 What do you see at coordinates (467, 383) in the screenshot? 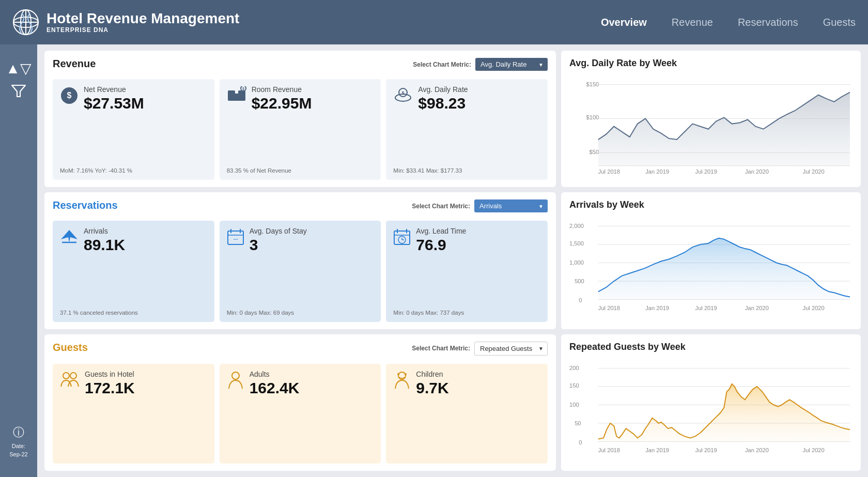
I see `children-top: Children 9.7K` at bounding box center [467, 383].